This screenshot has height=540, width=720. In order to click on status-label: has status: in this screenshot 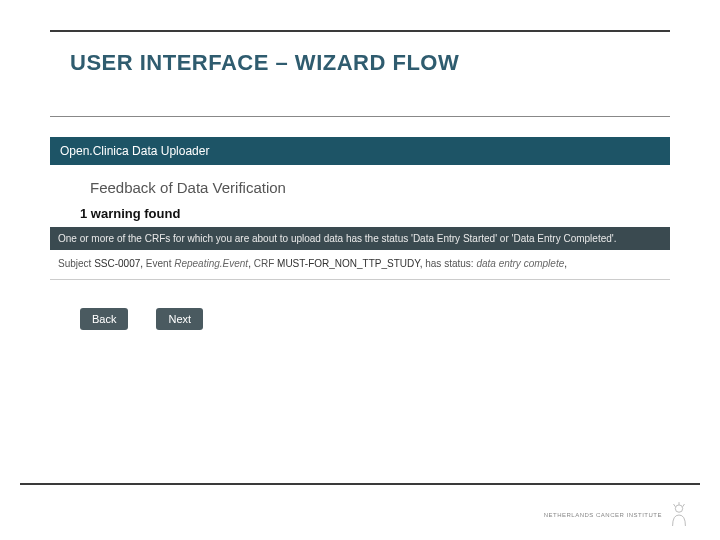, I will do `click(449, 264)`.